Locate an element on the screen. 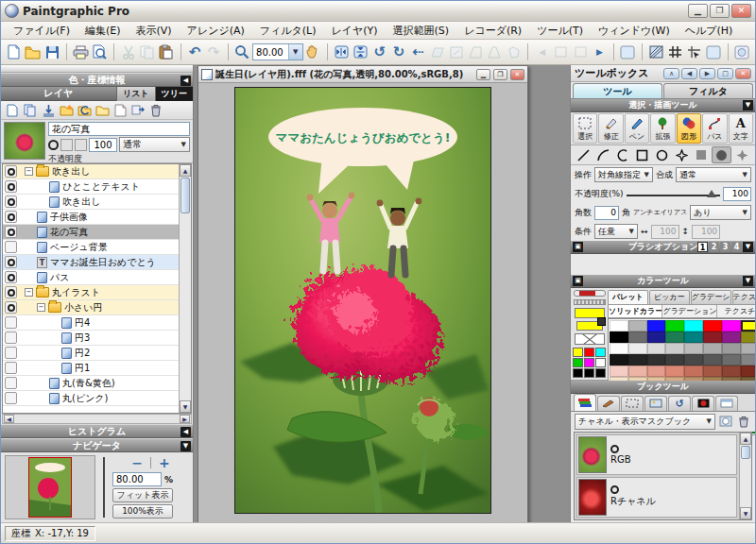 The image size is (756, 544). r-visibility-icon is located at coordinates (614, 489).